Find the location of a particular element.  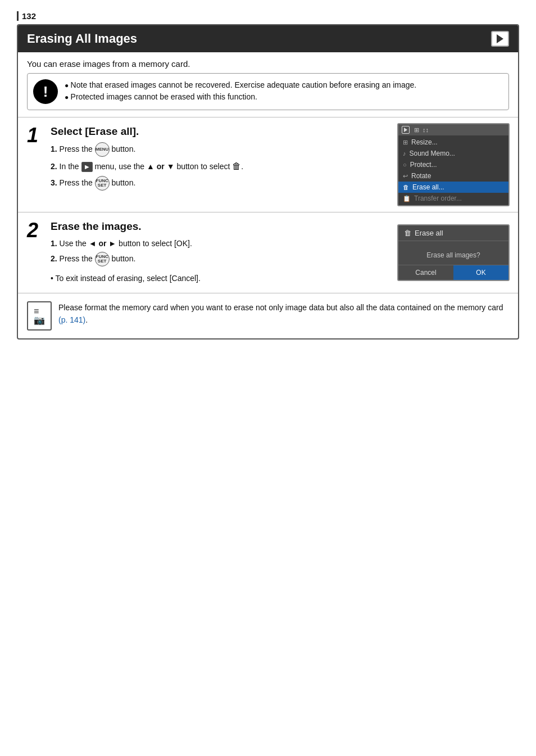

tip-text: Please format the memory card when you w… is located at coordinates (284, 314).